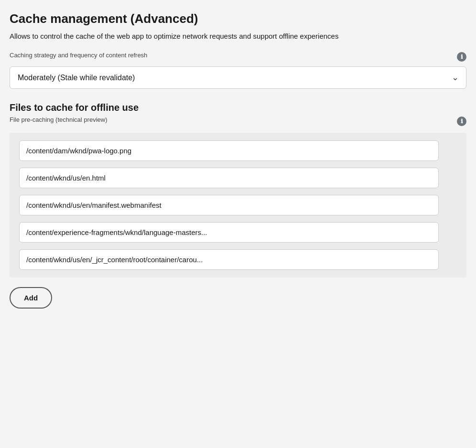 The width and height of the screenshot is (476, 448). What do you see at coordinates (462, 57) in the screenshot?
I see `caching-info-icon: ℹ` at bounding box center [462, 57].